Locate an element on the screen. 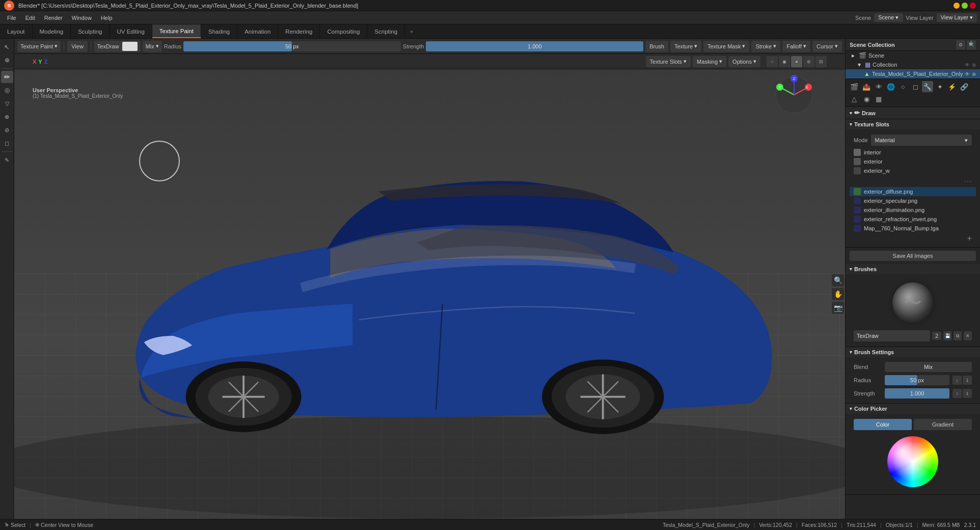  cursor-btn: Cursor ▾ is located at coordinates (827, 46).